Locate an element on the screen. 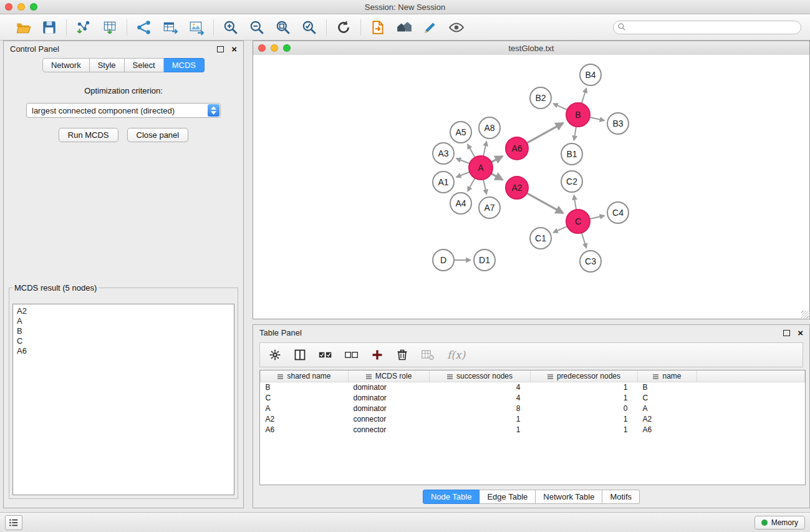  tab-network: Network is located at coordinates (66, 65).